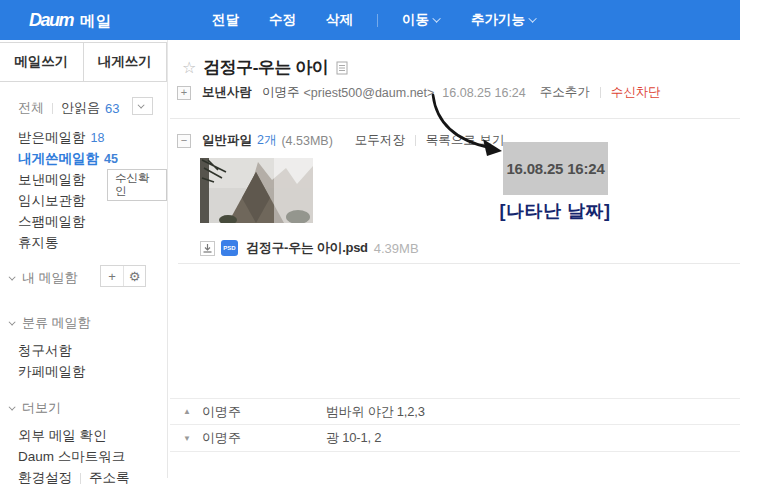  I want to click on mail-list-row: ▼ 이명주 광 10-1, 2, so click(455, 438).